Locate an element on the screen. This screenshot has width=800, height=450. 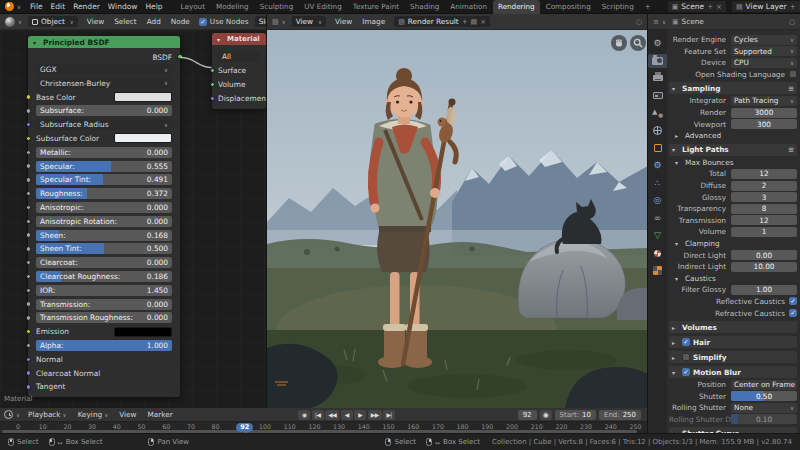
input-socket-subsurface-radius is located at coordinates (29, 125).